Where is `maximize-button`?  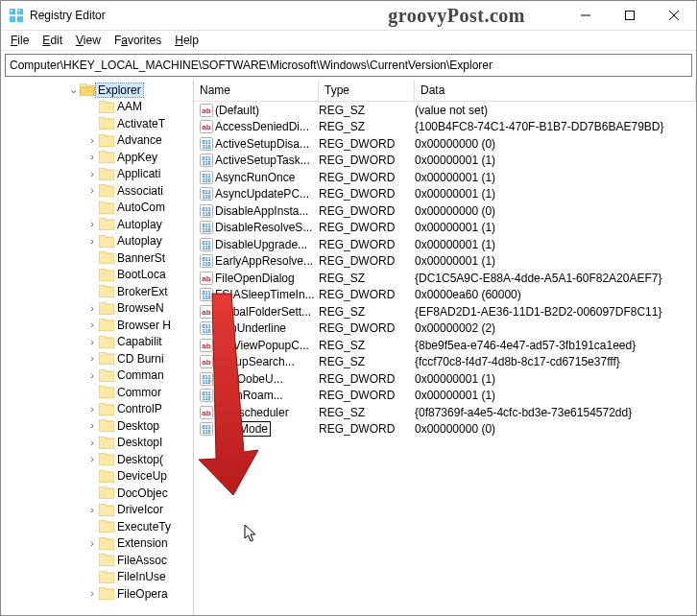
maximize-button is located at coordinates (630, 15).